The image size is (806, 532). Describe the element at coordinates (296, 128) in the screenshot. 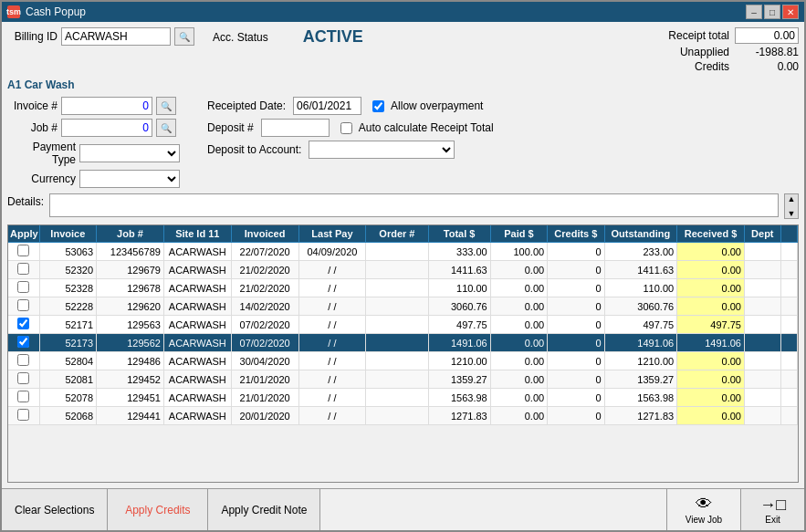

I see `deposit-input` at that location.